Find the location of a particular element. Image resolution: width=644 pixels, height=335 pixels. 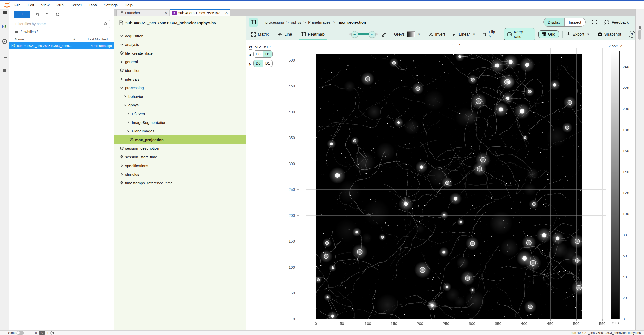

tree-item-DfOverF: DfOverF is located at coordinates (180, 114).